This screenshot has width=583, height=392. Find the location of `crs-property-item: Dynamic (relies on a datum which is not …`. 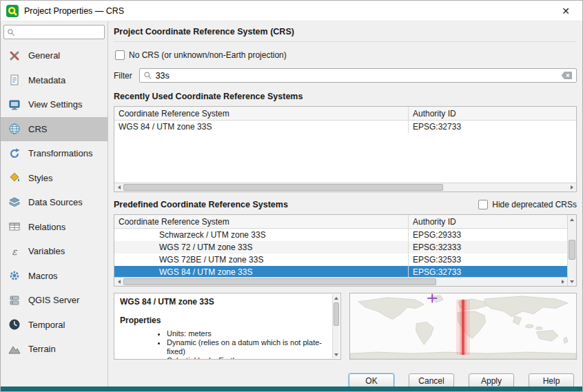

crs-property-item: Dynamic (relies on a datum which is not … is located at coordinates (248, 347).